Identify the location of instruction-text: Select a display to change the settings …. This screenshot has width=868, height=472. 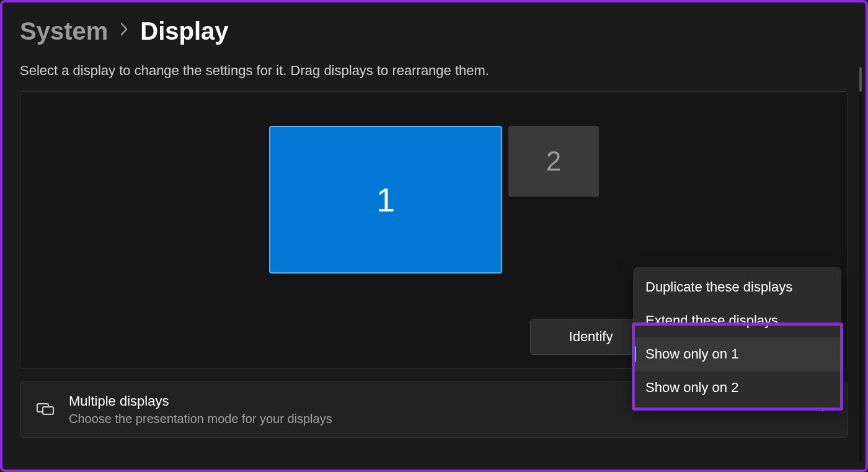
(434, 71).